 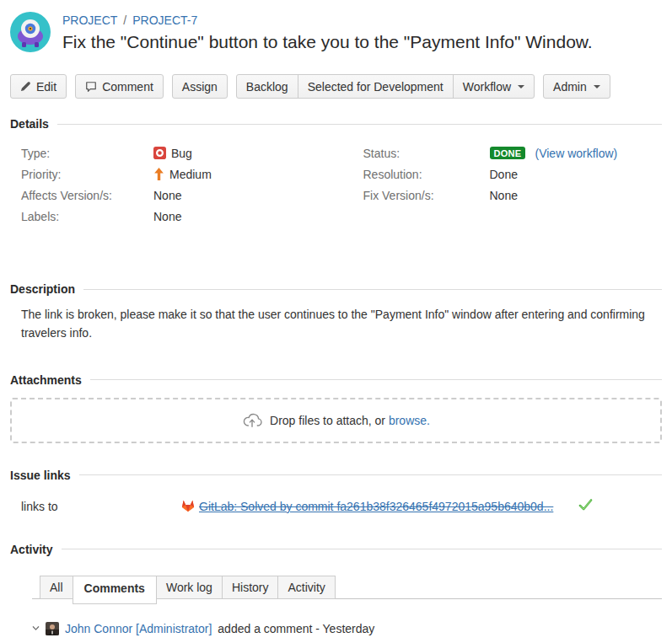 What do you see at coordinates (336, 86) in the screenshot?
I see `toolbar: Edit Comment Assign Backlog Selected for…` at bounding box center [336, 86].